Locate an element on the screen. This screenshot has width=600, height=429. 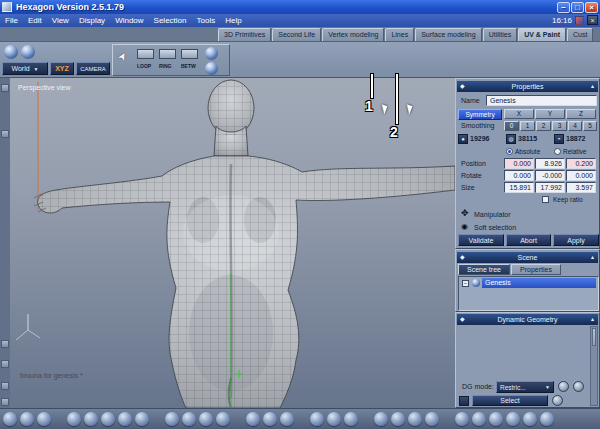
size-x-field: 15.891 is located at coordinates (519, 188).